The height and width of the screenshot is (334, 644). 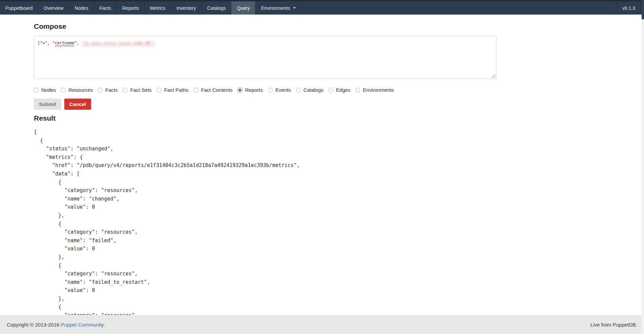 What do you see at coordinates (176, 90) in the screenshot?
I see `radio-label: Fact Paths` at bounding box center [176, 90].